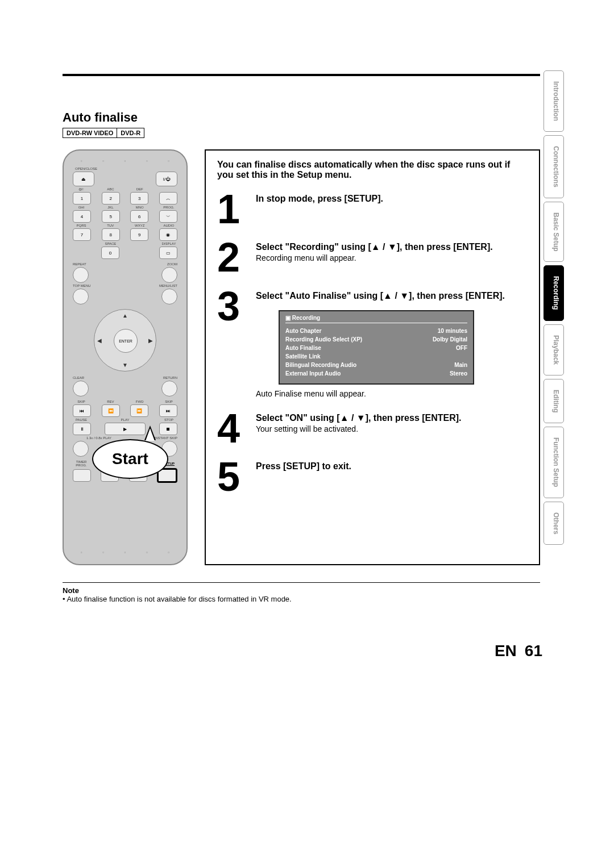 This screenshot has width=614, height=868. Describe the element at coordinates (139, 235) in the screenshot. I see `key-9: 9` at that location.